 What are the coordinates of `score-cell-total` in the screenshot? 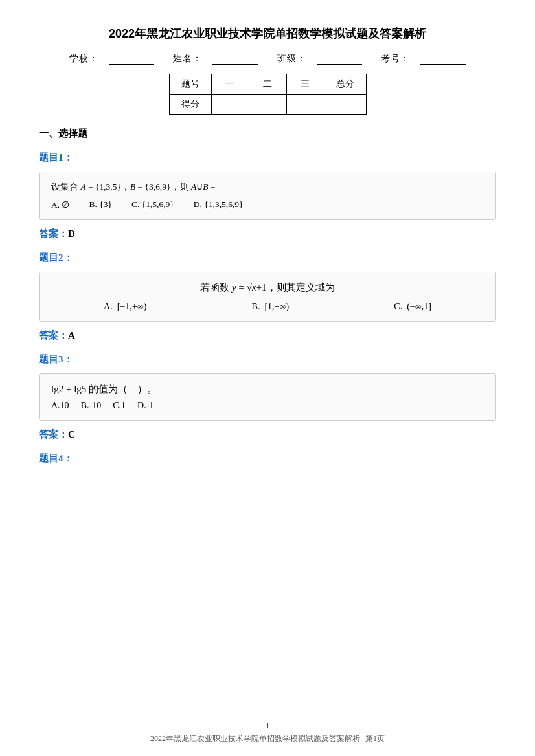 It's located at (345, 105).